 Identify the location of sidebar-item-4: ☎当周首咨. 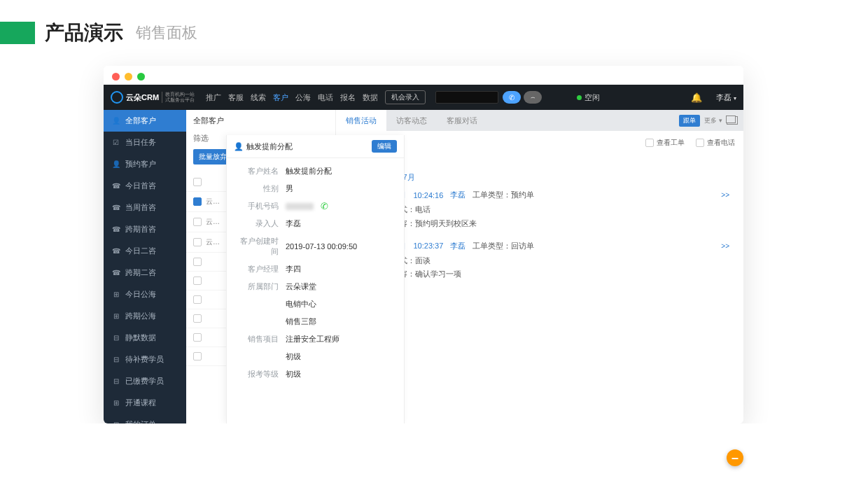
(145, 207).